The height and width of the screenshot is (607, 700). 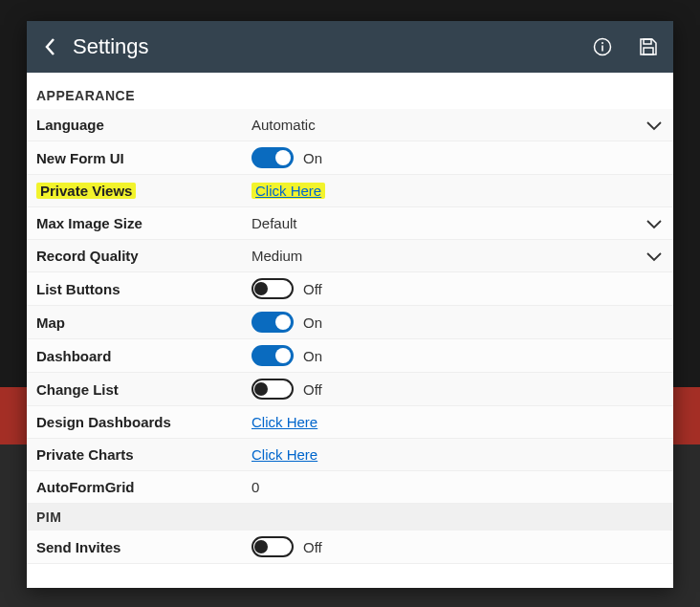 I want to click on label-dashboard: Dashboard, so click(x=143, y=356).